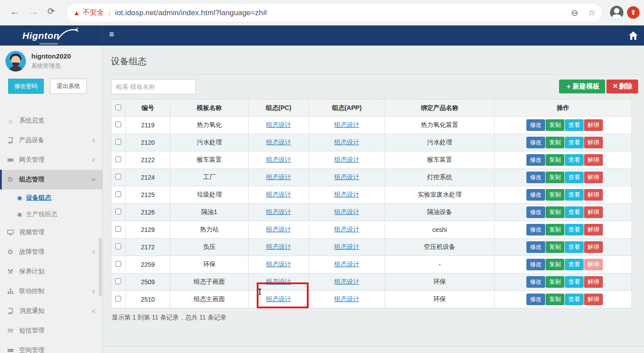  I want to click on sidebar-item-消息通知: 消息通知<, so click(51, 311).